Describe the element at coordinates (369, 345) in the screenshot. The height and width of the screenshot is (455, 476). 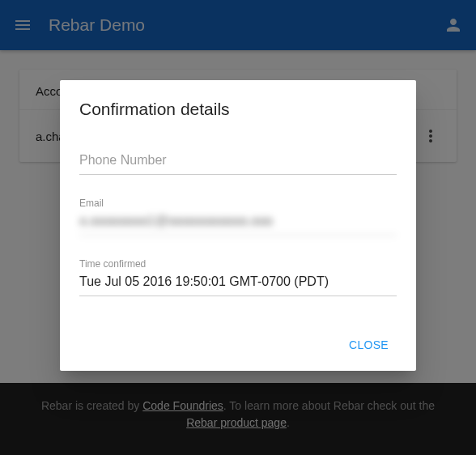
I see `close-button: CLOSE` at that location.